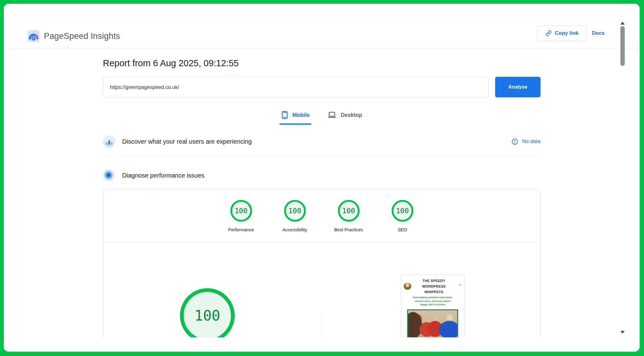  I want to click on link-icon, so click(549, 33).